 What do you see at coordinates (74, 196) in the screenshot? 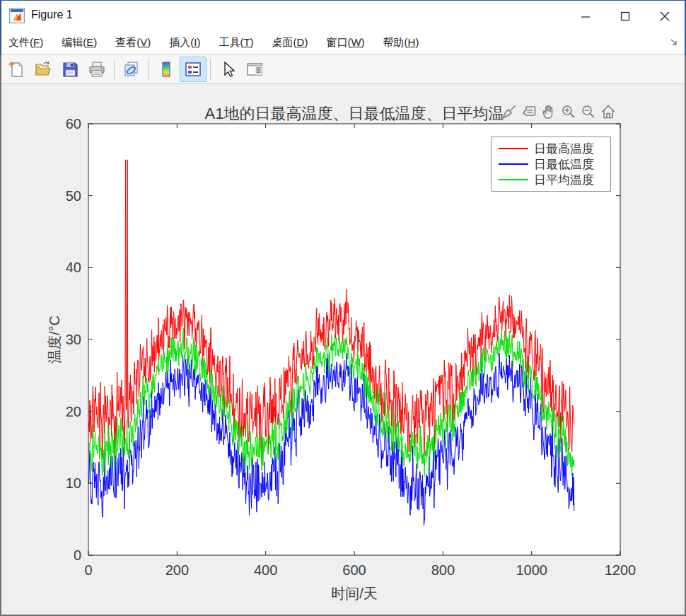
I see `svg-text: 50` at bounding box center [74, 196].